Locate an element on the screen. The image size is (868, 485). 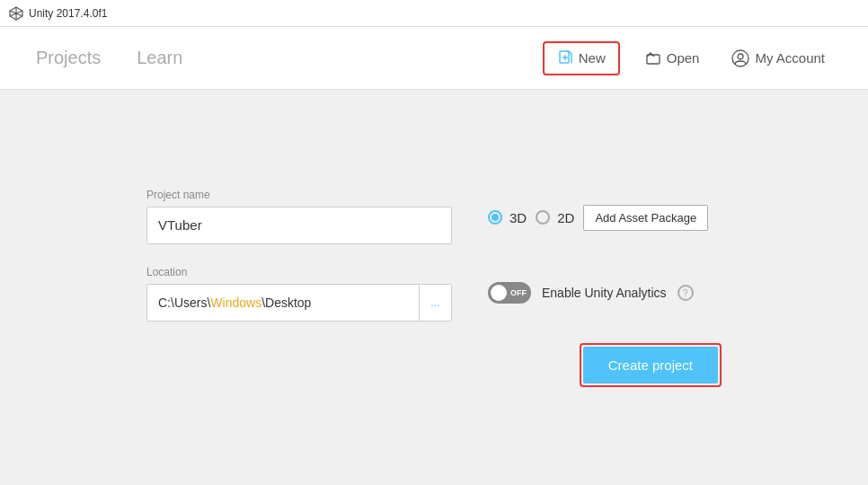
location-highlight: Windows is located at coordinates (235, 303).